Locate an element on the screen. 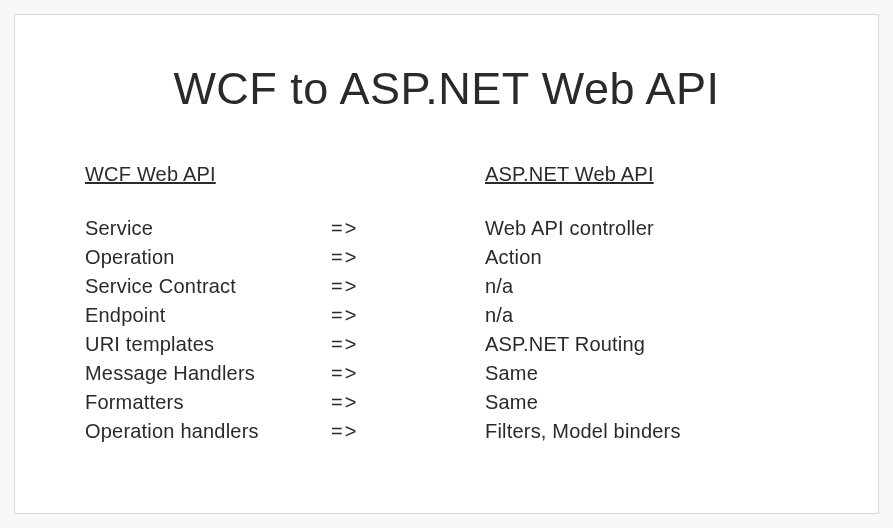 The width and height of the screenshot is (893, 528). table-row: Operation handlers is located at coordinates (208, 432).